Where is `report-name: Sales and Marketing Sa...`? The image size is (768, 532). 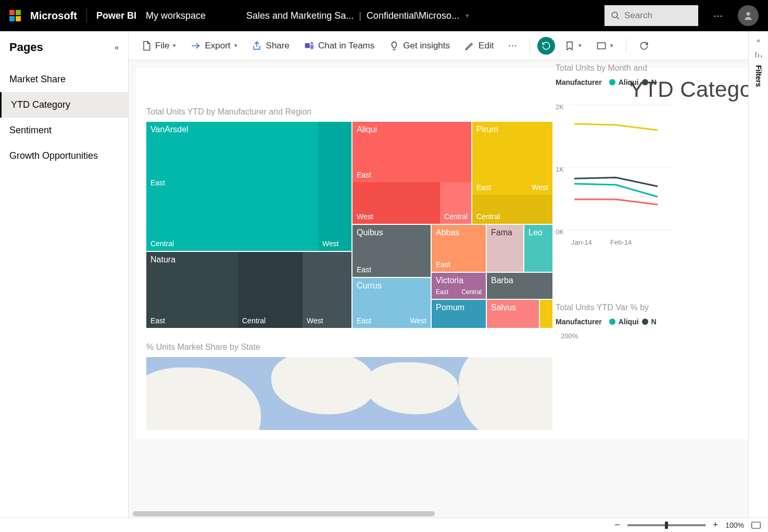
report-name: Sales and Marketing Sa... is located at coordinates (300, 16).